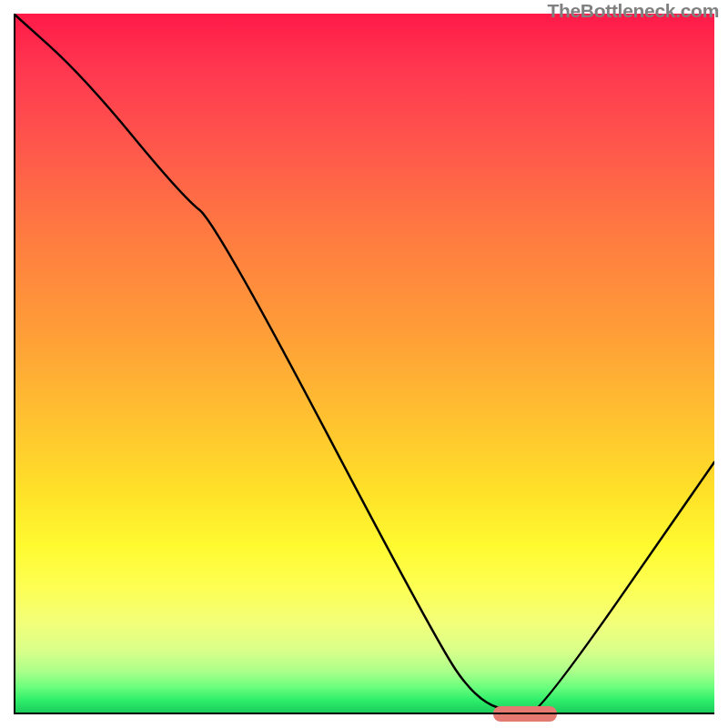 This screenshot has height=728, width=728. What do you see at coordinates (633, 11) in the screenshot?
I see `watermark: TheBottleneck.com` at bounding box center [633, 11].